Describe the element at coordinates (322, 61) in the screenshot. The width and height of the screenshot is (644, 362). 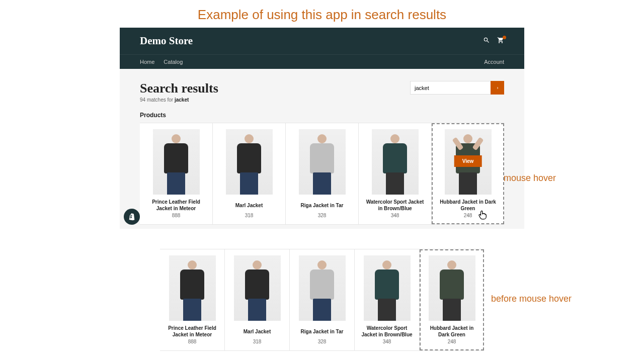
I see `main-nav: Home Catalog Account` at that location.